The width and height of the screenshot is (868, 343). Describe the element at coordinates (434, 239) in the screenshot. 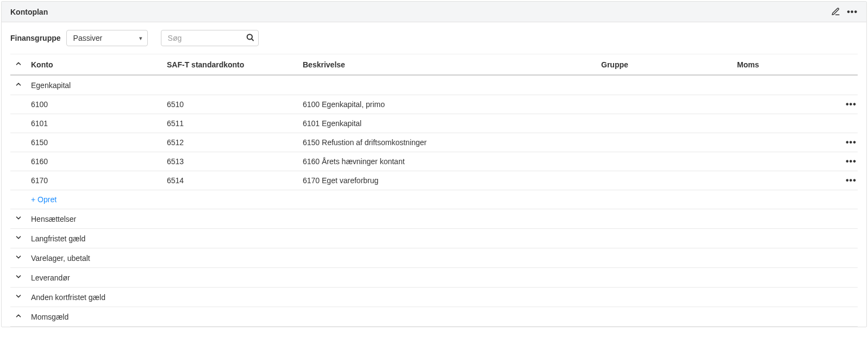

I see `group-name: Langfristet gæld` at that location.